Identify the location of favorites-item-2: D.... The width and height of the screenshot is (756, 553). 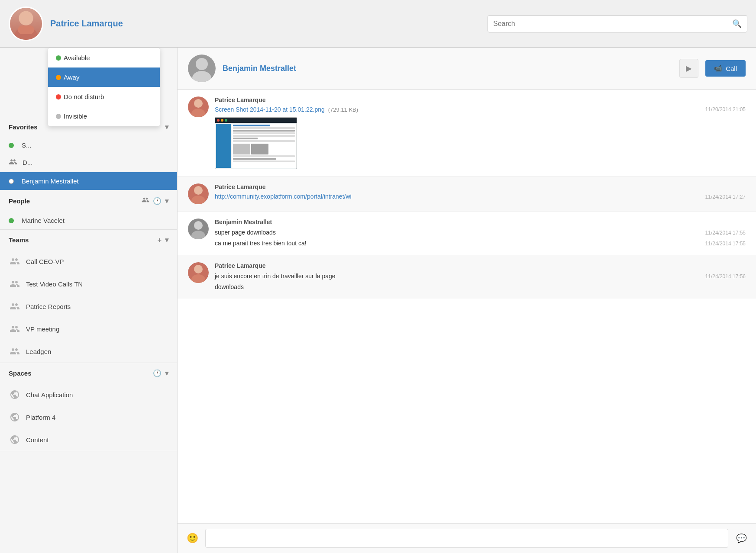
(88, 163).